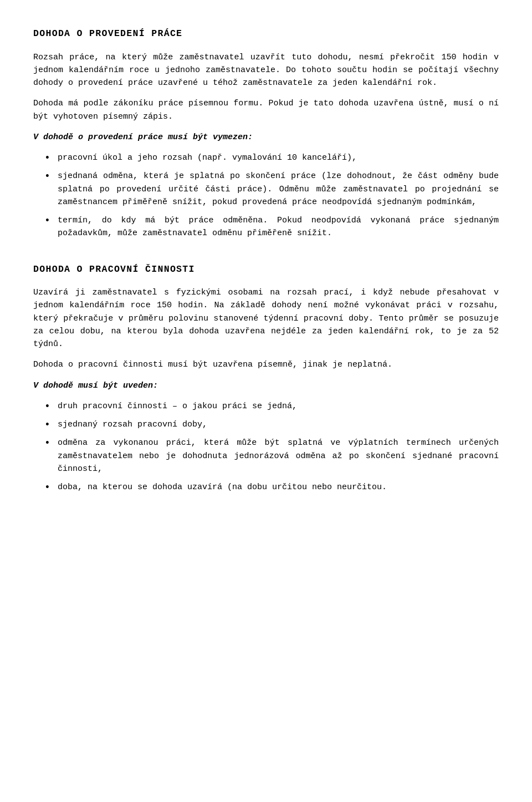 Image resolution: width=532 pixels, height=802 pixels. Describe the element at coordinates (266, 70) in the screenshot. I see `section1-para1: Rozsah práce, na který může zaměstnavate…` at that location.